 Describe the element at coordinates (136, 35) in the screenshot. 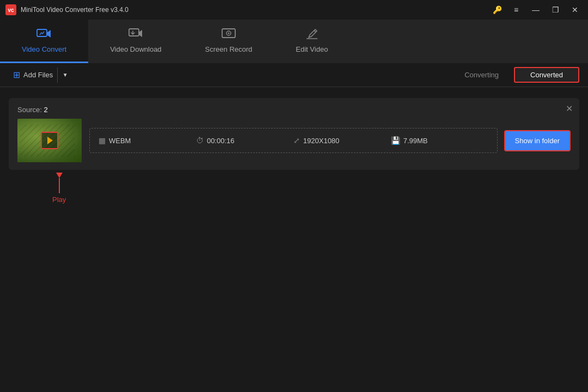

I see `video-download-icon` at that location.